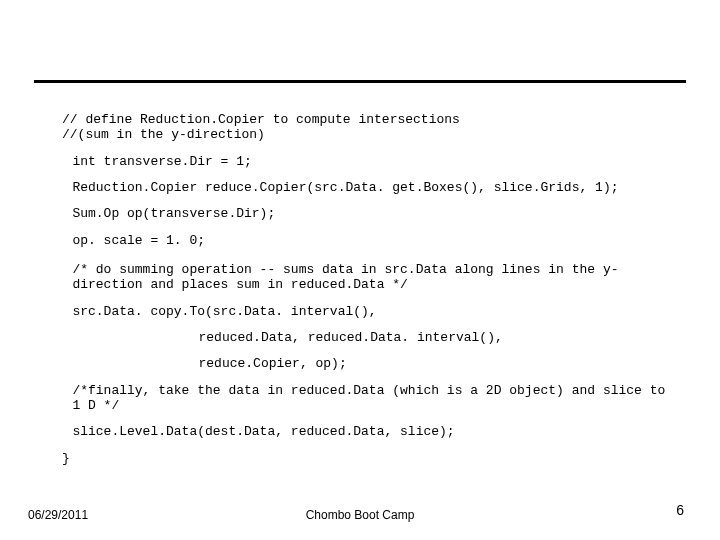  I want to click on footer-page-number: 6, so click(680, 510).